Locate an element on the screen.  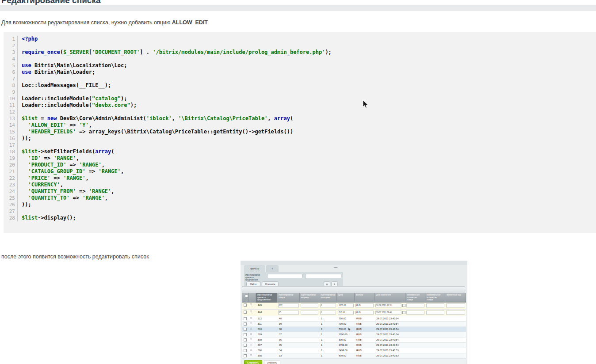
column-header: Идентификатор типа цены is located at coordinates (328, 298).